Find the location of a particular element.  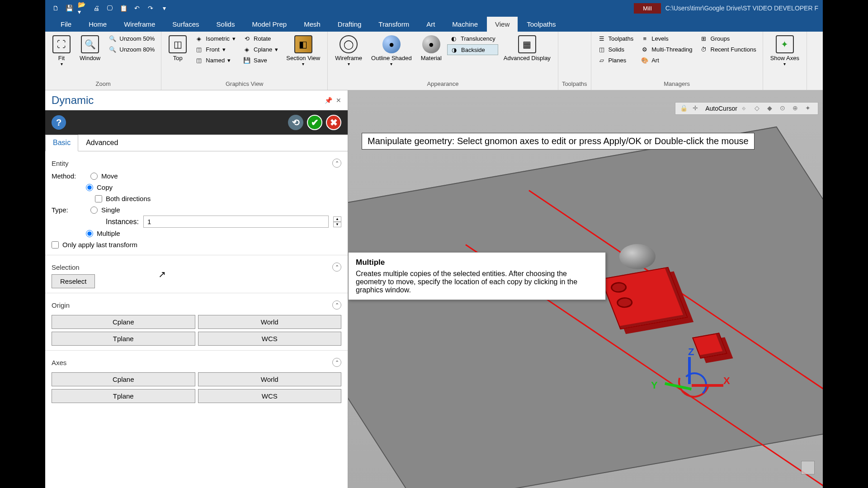

section-view-button: ◧ Section View ▾ is located at coordinates (303, 51).